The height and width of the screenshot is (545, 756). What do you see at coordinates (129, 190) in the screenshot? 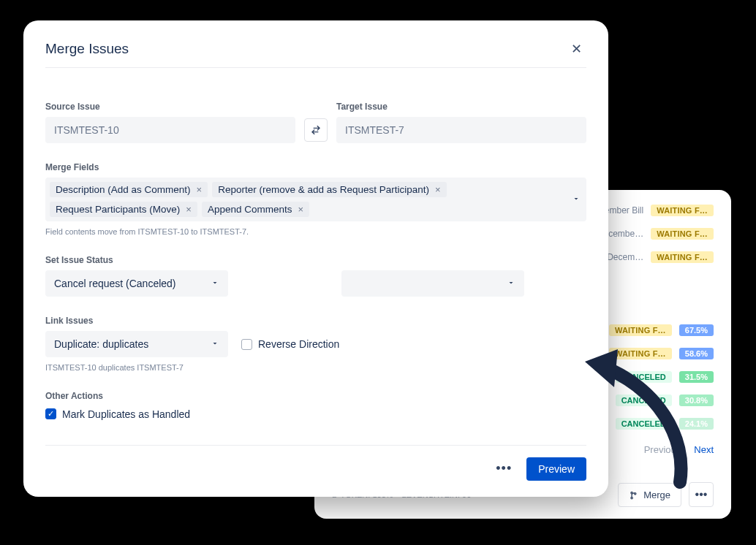
I see `chip: Description (Add as Comment)×` at bounding box center [129, 190].